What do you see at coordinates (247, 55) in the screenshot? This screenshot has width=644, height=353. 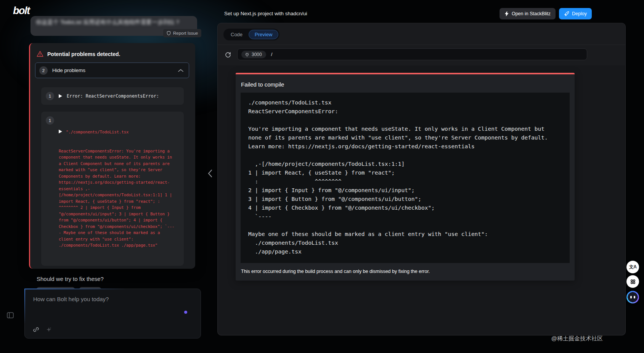 I see `plug-icon` at bounding box center [247, 55].